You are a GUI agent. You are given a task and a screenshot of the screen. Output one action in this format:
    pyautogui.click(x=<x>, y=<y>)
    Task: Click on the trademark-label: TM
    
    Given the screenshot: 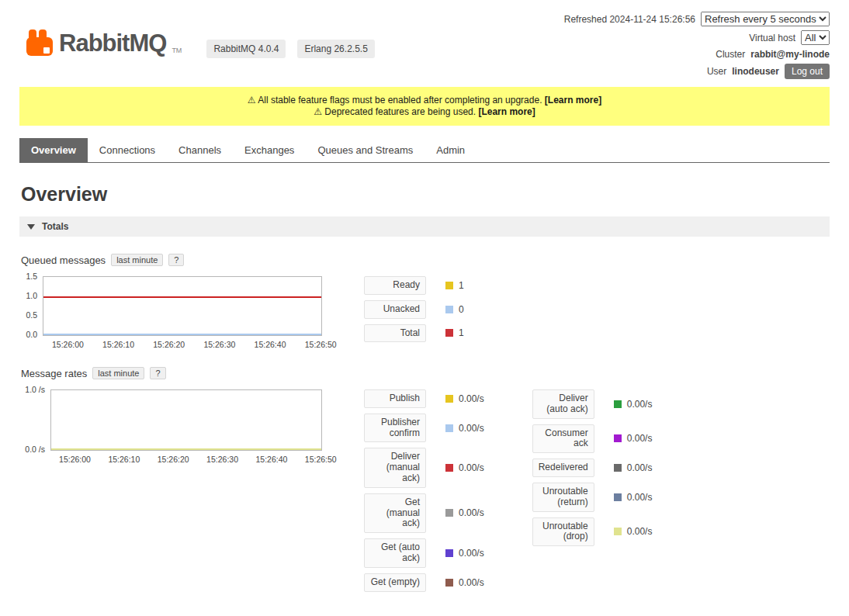 What is the action you would take?
    pyautogui.click(x=177, y=50)
    